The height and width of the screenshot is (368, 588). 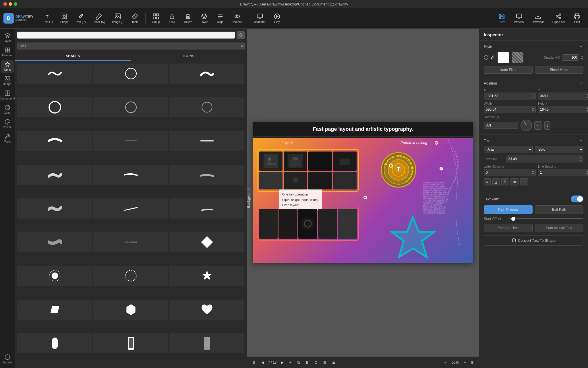 What do you see at coordinates (582, 56) in the screenshot?
I see `opacity-up: ▲` at bounding box center [582, 56].